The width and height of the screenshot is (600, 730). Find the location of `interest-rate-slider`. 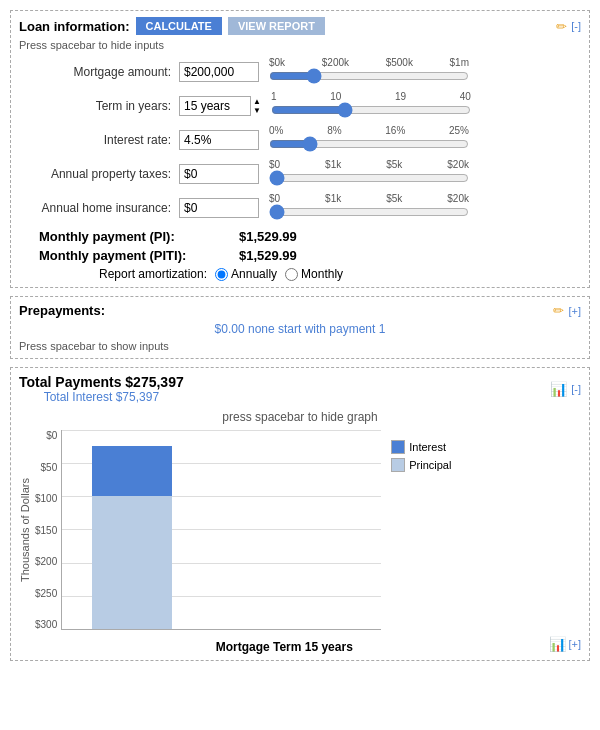

interest-rate-slider is located at coordinates (369, 144).